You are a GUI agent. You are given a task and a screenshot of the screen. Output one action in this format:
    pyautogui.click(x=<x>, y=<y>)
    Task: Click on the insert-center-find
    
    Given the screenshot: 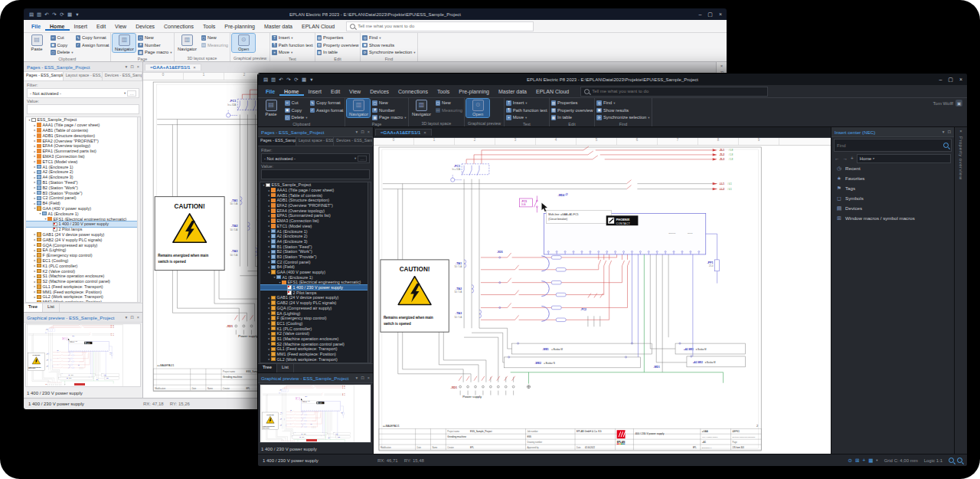 What is the action you would take?
    pyautogui.click(x=893, y=146)
    